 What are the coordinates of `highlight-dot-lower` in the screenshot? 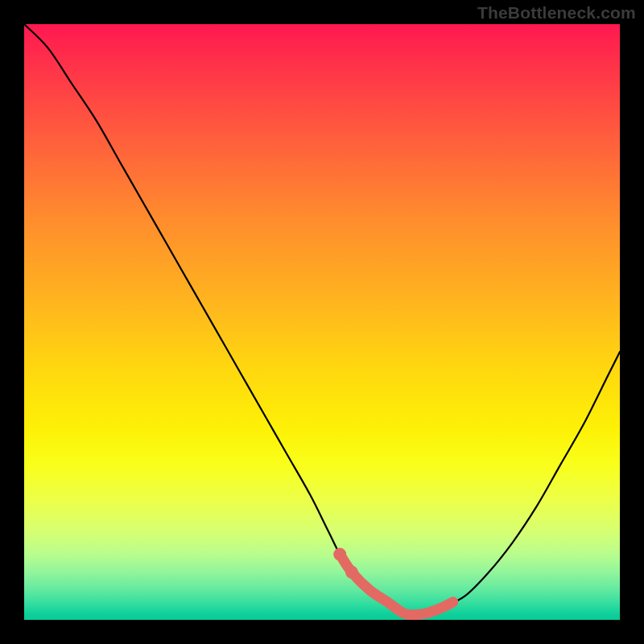 It's located at (352, 572).